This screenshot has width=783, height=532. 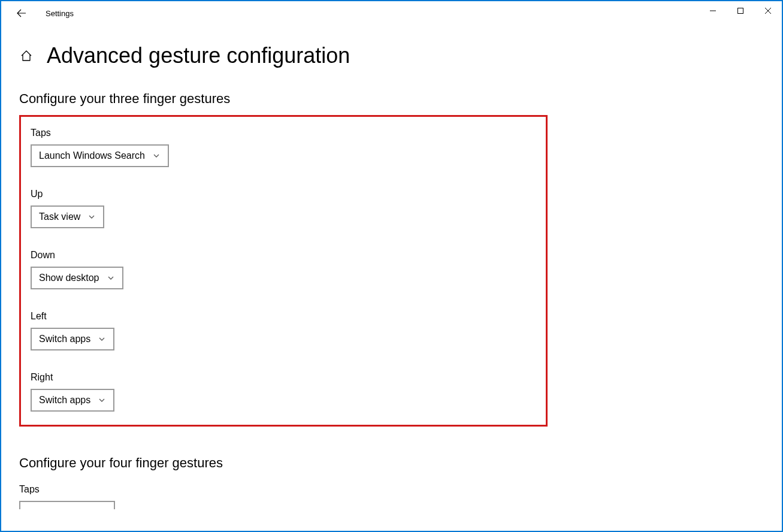 What do you see at coordinates (60, 13) in the screenshot?
I see `window-title: Settings` at bounding box center [60, 13].